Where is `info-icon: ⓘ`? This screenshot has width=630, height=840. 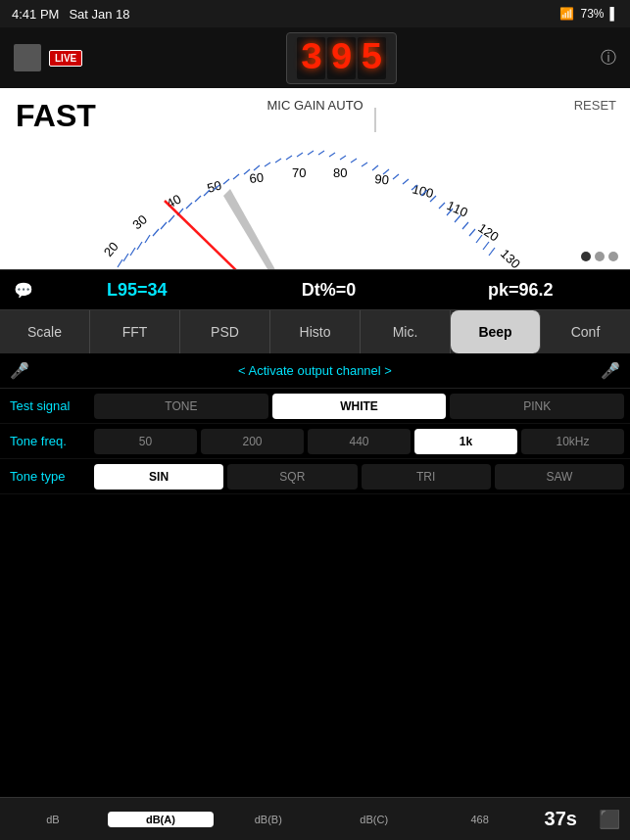 info-icon: ⓘ is located at coordinates (608, 59).